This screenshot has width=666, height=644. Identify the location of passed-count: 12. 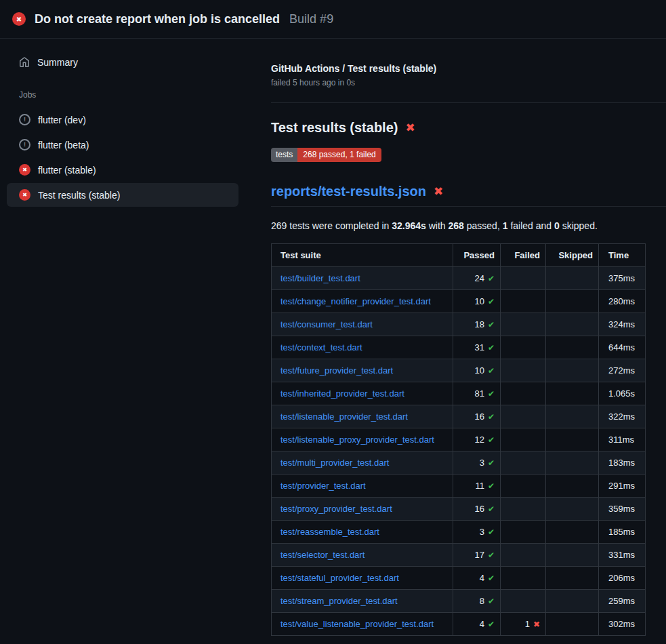
(479, 439).